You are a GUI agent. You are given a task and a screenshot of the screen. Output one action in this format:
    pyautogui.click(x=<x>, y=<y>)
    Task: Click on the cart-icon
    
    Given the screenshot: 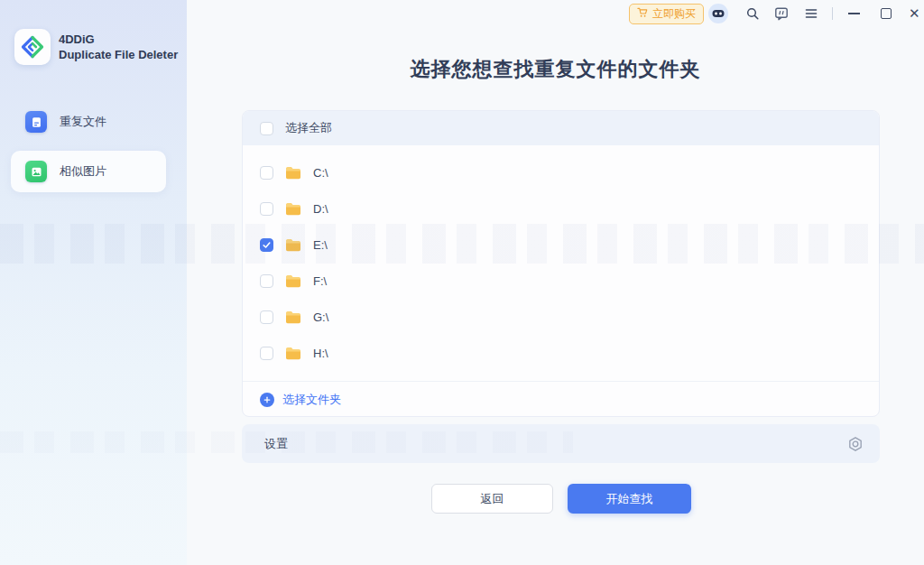 What is the action you would take?
    pyautogui.click(x=642, y=14)
    